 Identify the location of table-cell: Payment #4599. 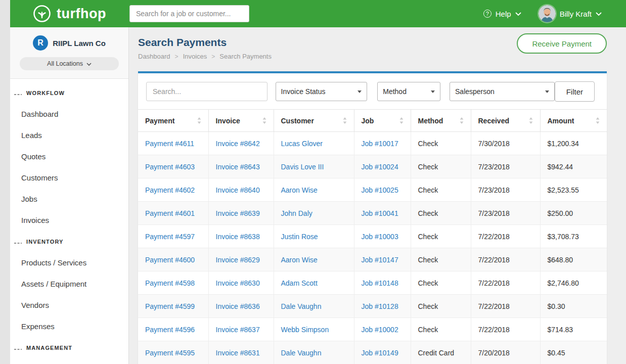
(173, 306).